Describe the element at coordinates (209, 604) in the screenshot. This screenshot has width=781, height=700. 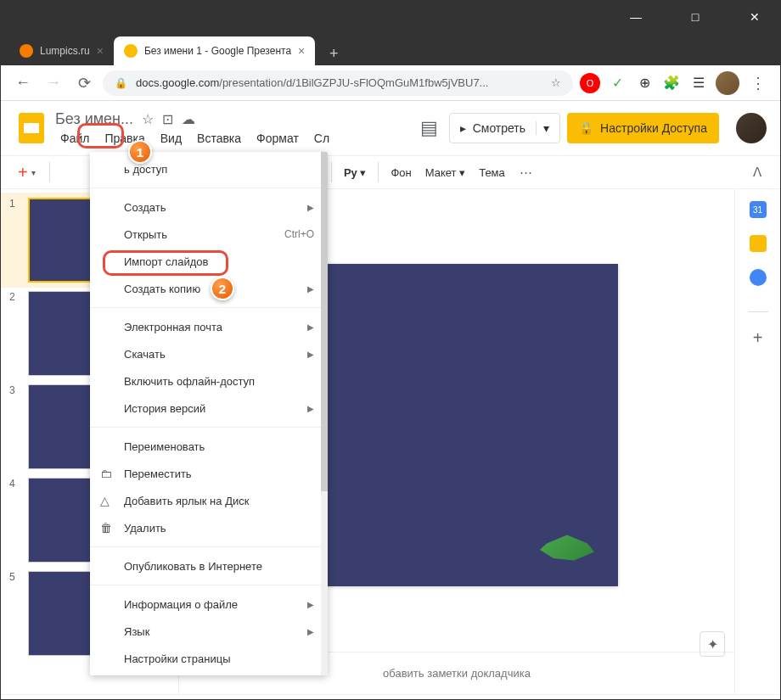
I see `menu-item-file-info: Информация о файле▶` at that location.